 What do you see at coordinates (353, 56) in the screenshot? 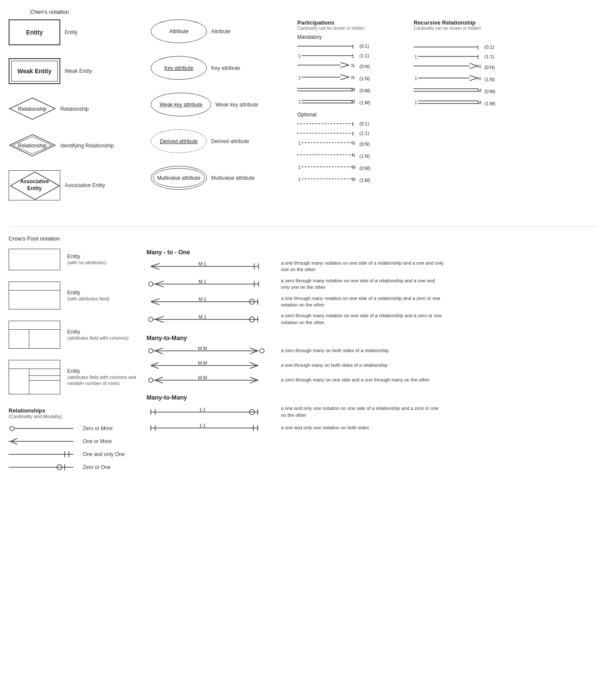
I see `part-row-11: 1 1 (1:1)` at bounding box center [353, 56].